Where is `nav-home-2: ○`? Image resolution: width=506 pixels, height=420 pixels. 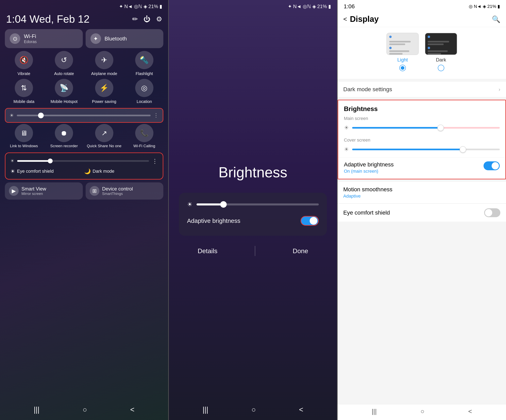
nav-home-2: ○ is located at coordinates (253, 410).